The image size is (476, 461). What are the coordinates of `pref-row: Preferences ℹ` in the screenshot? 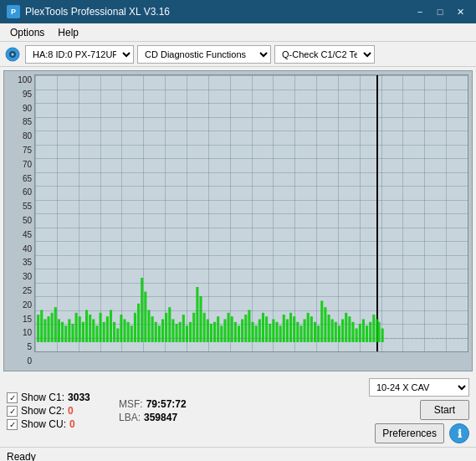 It's located at (422, 433).